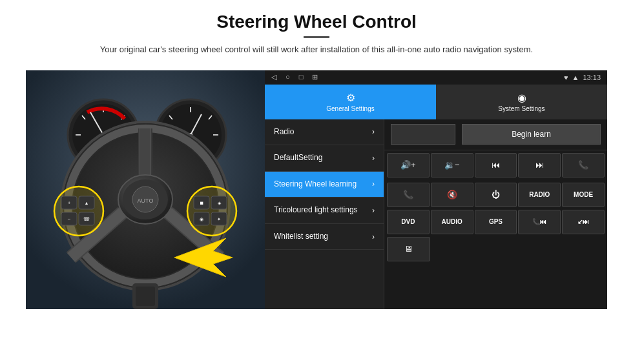  I want to click on call-answer-icon: 📞, so click(408, 195).